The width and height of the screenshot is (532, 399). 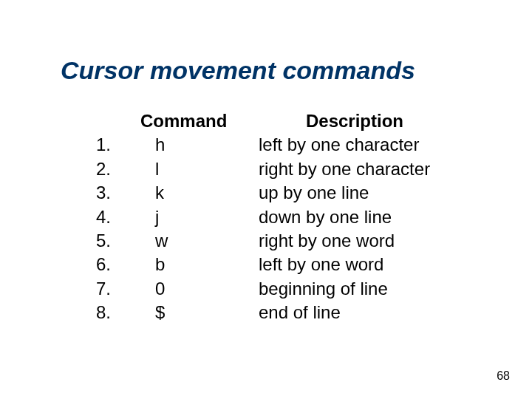 I want to click on table-header-row: Command Description, so click(x=281, y=121).